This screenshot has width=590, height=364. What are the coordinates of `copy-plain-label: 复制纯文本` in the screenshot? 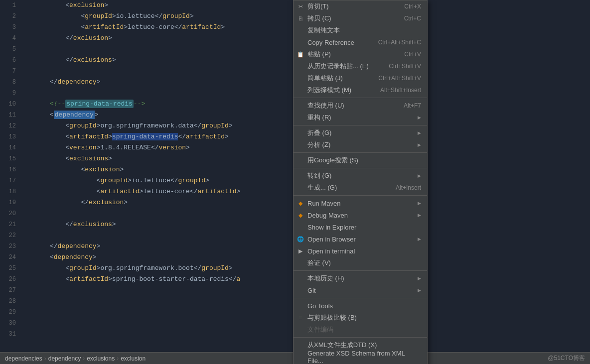 It's located at (324, 30).